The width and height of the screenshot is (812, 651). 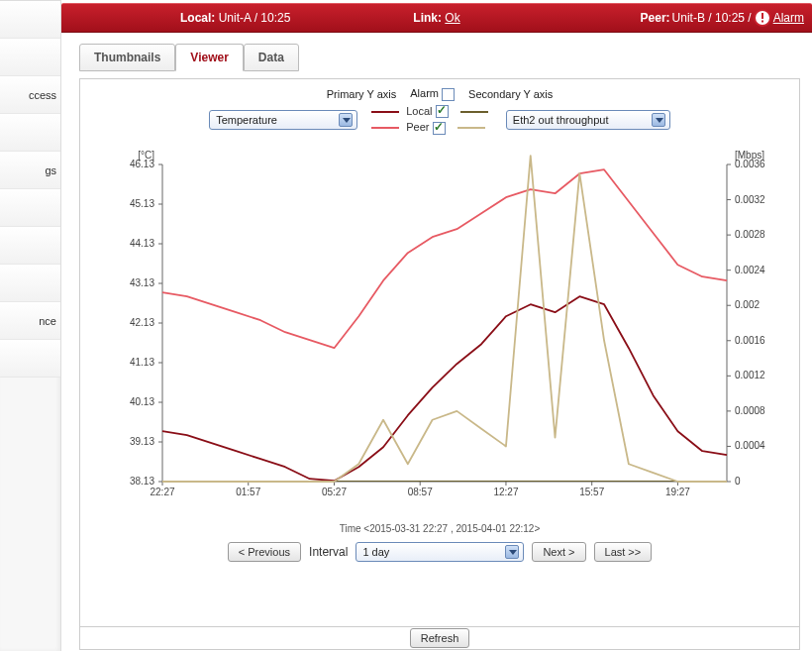 What do you see at coordinates (362, 94) in the screenshot?
I see `primary-axis-label: Primary Y axis` at bounding box center [362, 94].